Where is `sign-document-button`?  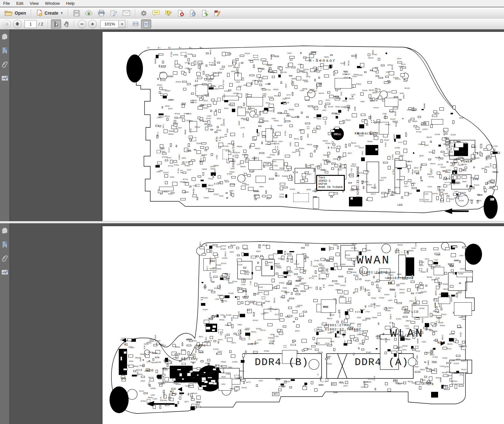 sign-document-button is located at coordinates (114, 13).